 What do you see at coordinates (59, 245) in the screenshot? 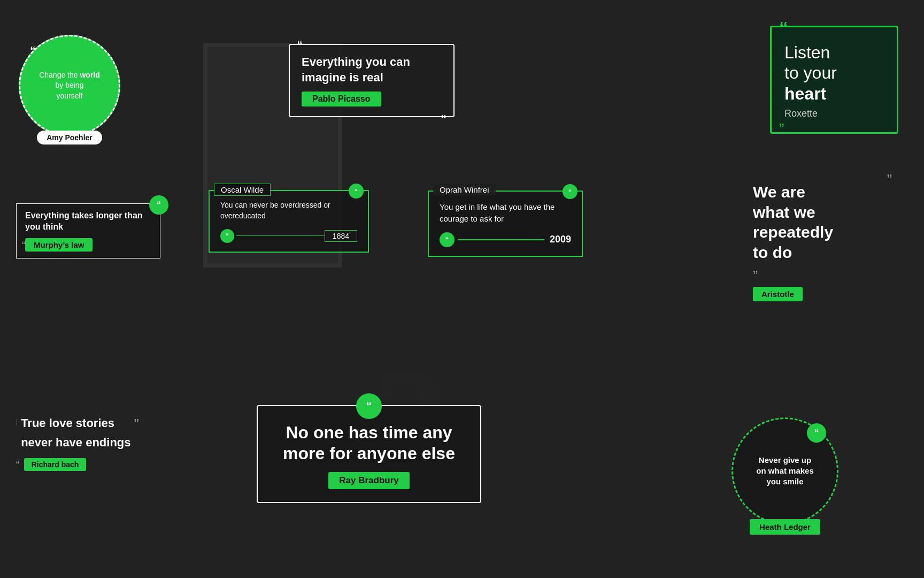
I see `murphys-author: Murphy’s law` at bounding box center [59, 245].